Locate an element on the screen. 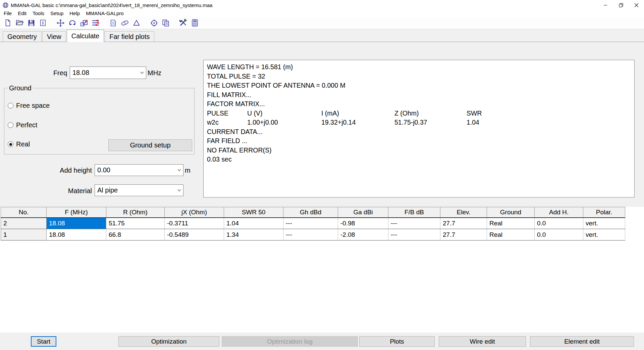  text-document-icon is located at coordinates (113, 23).